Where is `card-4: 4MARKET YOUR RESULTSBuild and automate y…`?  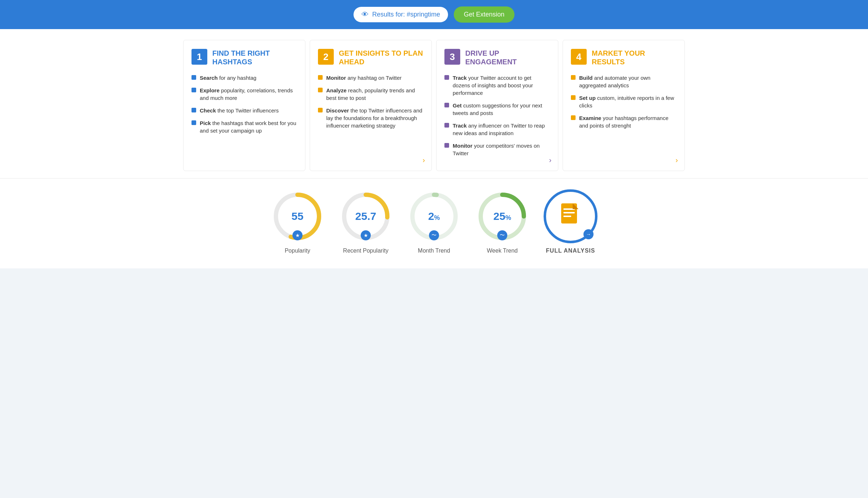 card-4: 4MARKET YOUR RESULTSBuild and automate y… is located at coordinates (624, 106).